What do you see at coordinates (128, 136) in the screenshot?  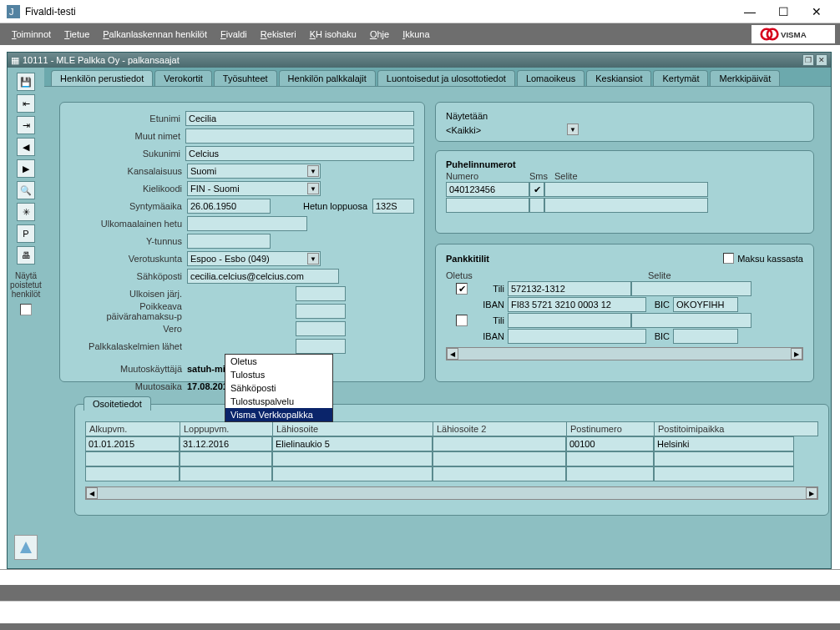 I see `label-muut-nimet: Muut nimet` at bounding box center [128, 136].